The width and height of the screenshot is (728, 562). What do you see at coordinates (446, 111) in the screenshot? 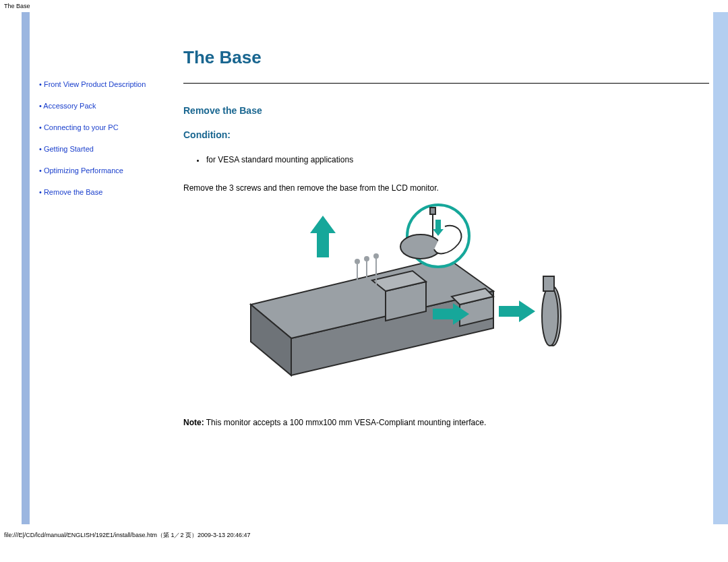
I see `section-title: Remove the Base` at bounding box center [446, 111].